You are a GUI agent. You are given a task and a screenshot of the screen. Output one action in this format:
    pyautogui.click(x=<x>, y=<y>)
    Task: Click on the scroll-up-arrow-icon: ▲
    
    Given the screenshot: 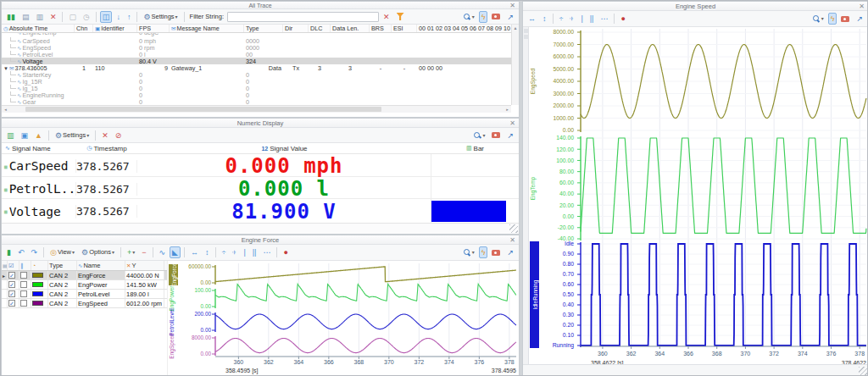 What is the action you would take?
    pyautogui.click(x=515, y=29)
    